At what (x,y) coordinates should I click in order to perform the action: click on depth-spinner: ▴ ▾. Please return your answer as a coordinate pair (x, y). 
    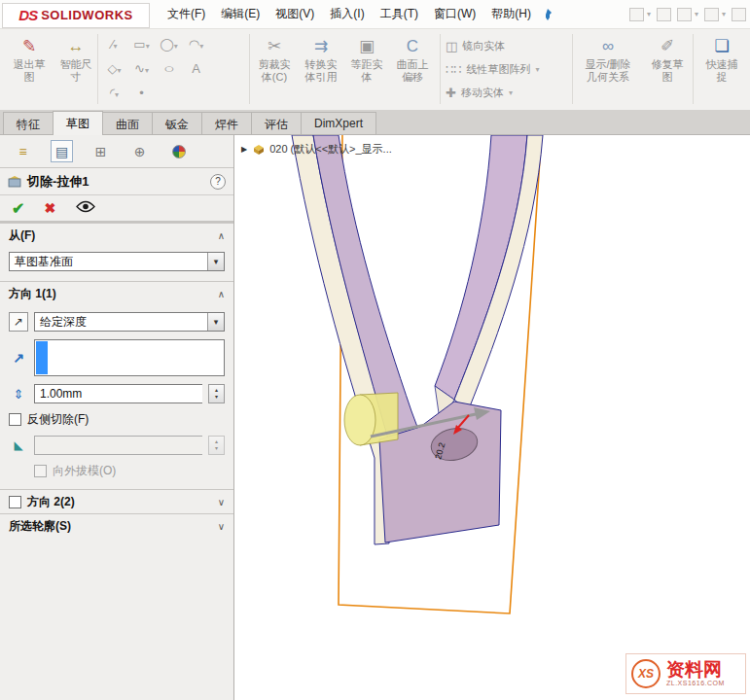
    Looking at the image, I should click on (216, 394).